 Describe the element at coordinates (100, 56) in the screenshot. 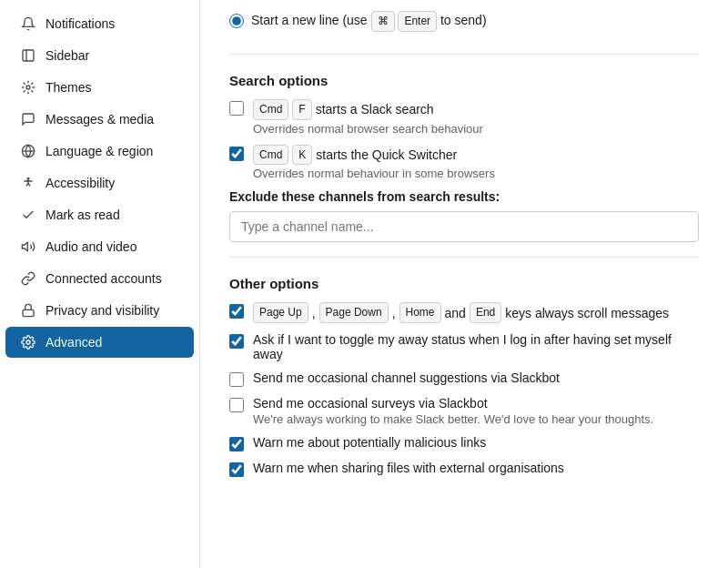

I see `sidebar-item-sidebar: Sidebar` at that location.